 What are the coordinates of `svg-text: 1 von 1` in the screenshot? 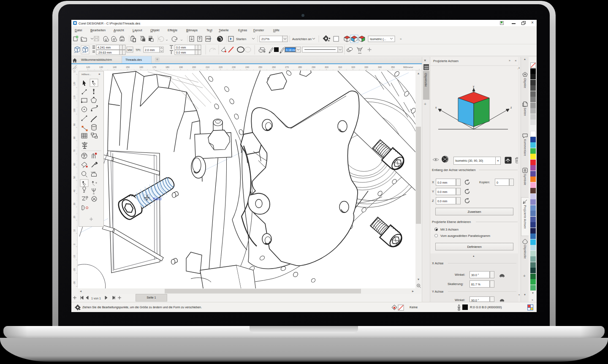 It's located at (96, 298).